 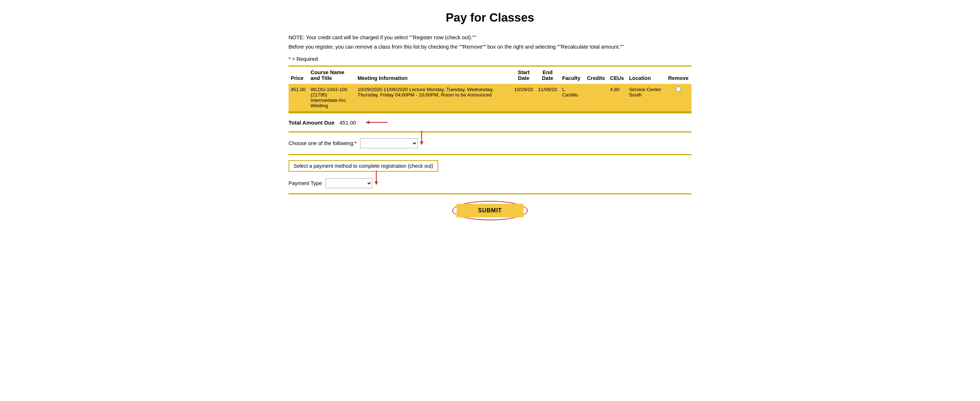 What do you see at coordinates (490, 46) in the screenshot?
I see `note-2: Before you register, you can remove a cl…` at bounding box center [490, 46].